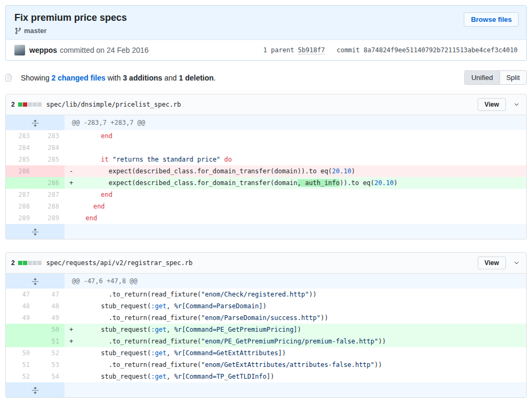  What do you see at coordinates (20, 195) in the screenshot?
I see `old-line-number: 287` at bounding box center [20, 195].